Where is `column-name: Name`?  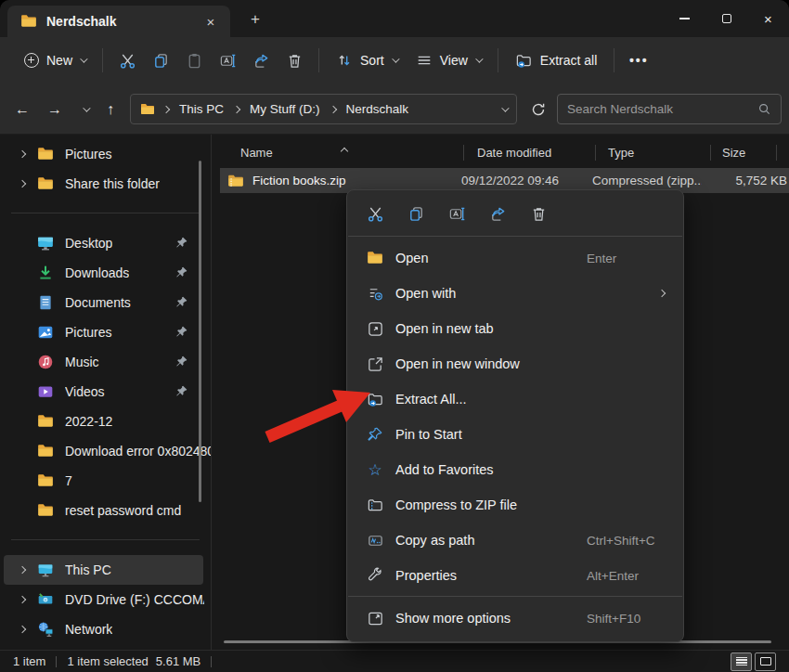
column-name: Name is located at coordinates (256, 152).